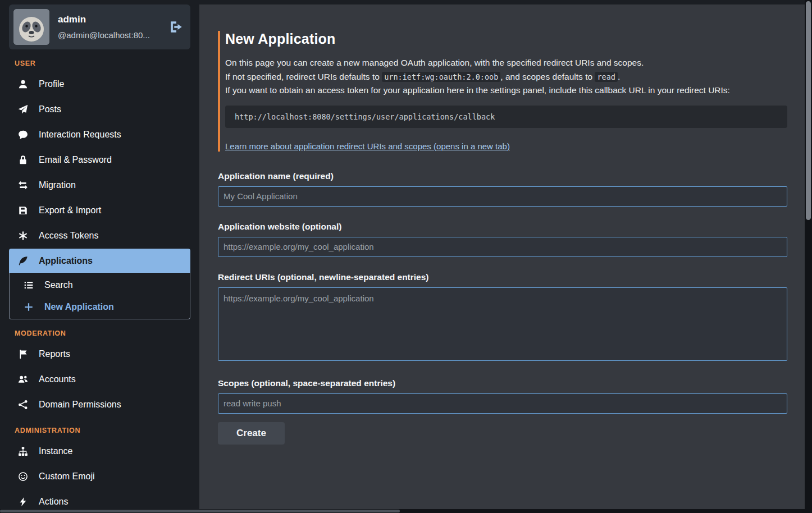  What do you see at coordinates (252, 433) in the screenshot?
I see `create-button: Create` at bounding box center [252, 433].